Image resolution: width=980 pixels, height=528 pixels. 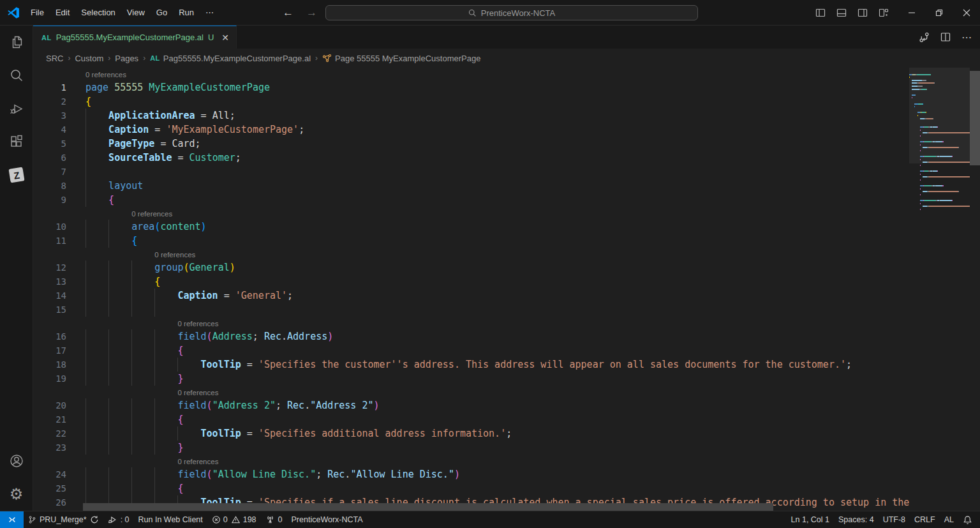 I want to click on line-number: 5, so click(x=59, y=144).